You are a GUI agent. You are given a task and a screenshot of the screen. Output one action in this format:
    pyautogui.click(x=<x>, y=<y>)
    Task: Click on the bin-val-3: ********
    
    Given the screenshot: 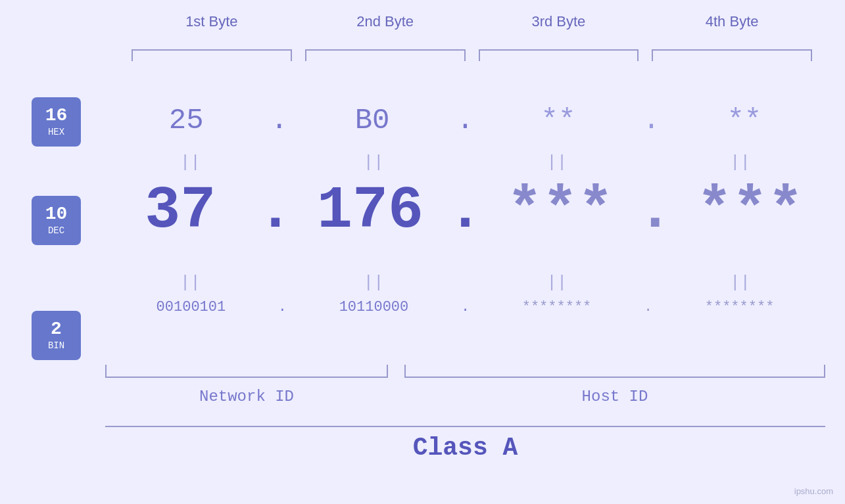 What is the action you would take?
    pyautogui.click(x=556, y=308)
    